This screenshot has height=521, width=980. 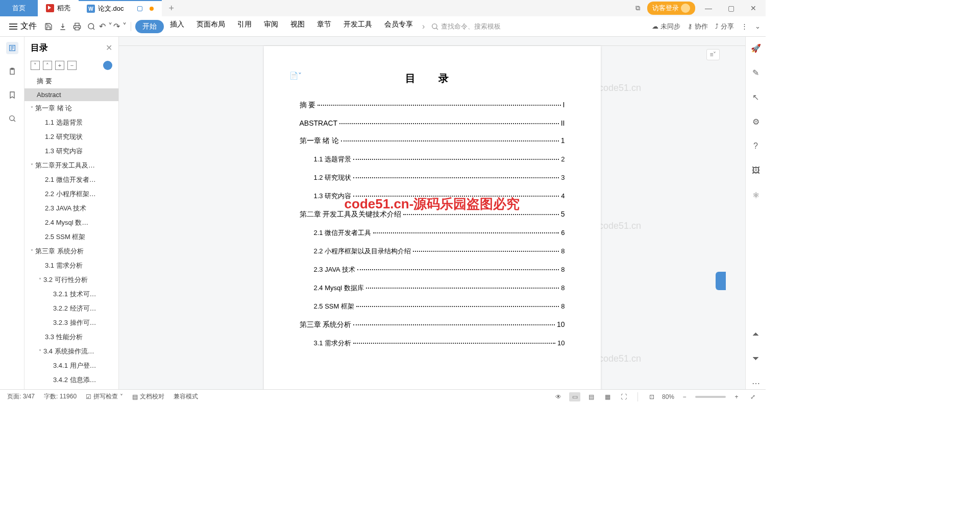 What do you see at coordinates (109, 48) in the screenshot?
I see `close-panel-icon: ✕` at bounding box center [109, 48].